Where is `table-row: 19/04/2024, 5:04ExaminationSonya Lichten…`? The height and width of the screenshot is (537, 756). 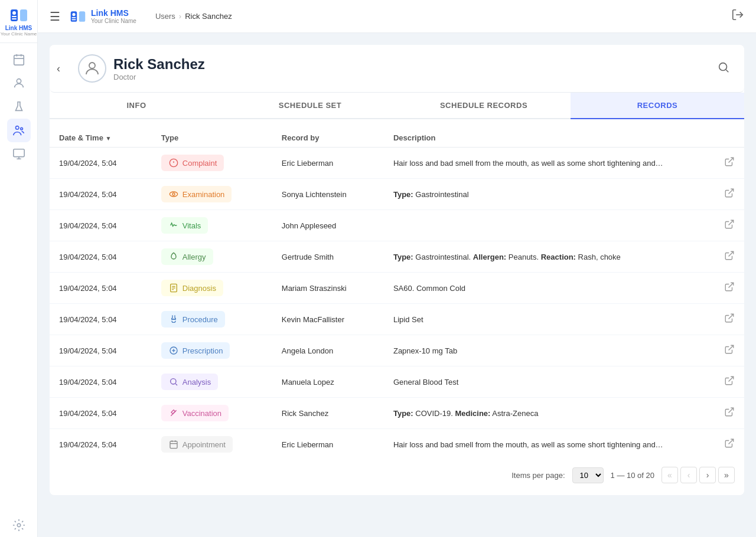 table-row: 19/04/2024, 5:04ExaminationSonya Lichten… is located at coordinates (397, 195).